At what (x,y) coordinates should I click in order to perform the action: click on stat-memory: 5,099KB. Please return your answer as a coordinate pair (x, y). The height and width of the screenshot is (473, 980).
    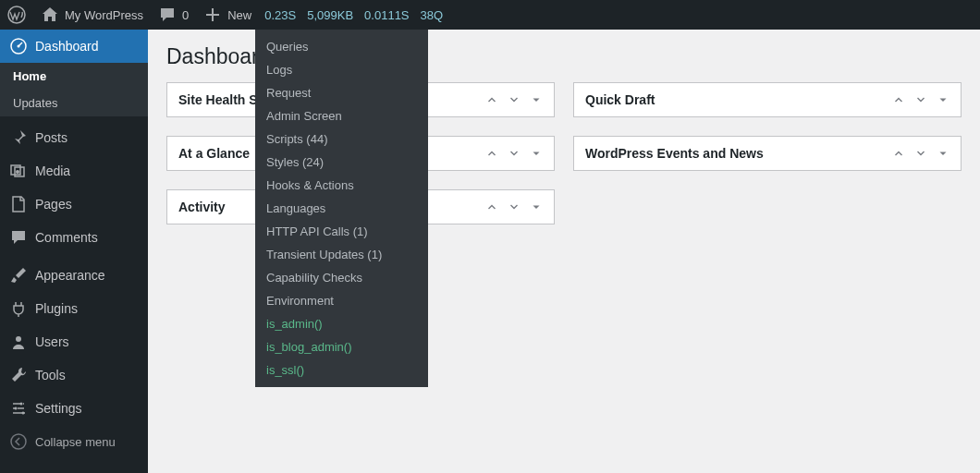
    Looking at the image, I should click on (330, 15).